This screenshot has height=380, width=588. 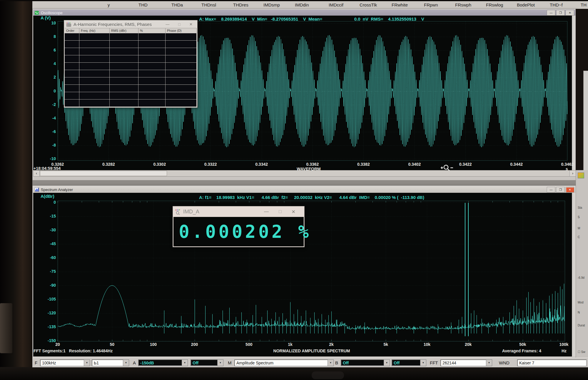 I want to click on menu-item-FRswph: FRswph, so click(x=463, y=5).